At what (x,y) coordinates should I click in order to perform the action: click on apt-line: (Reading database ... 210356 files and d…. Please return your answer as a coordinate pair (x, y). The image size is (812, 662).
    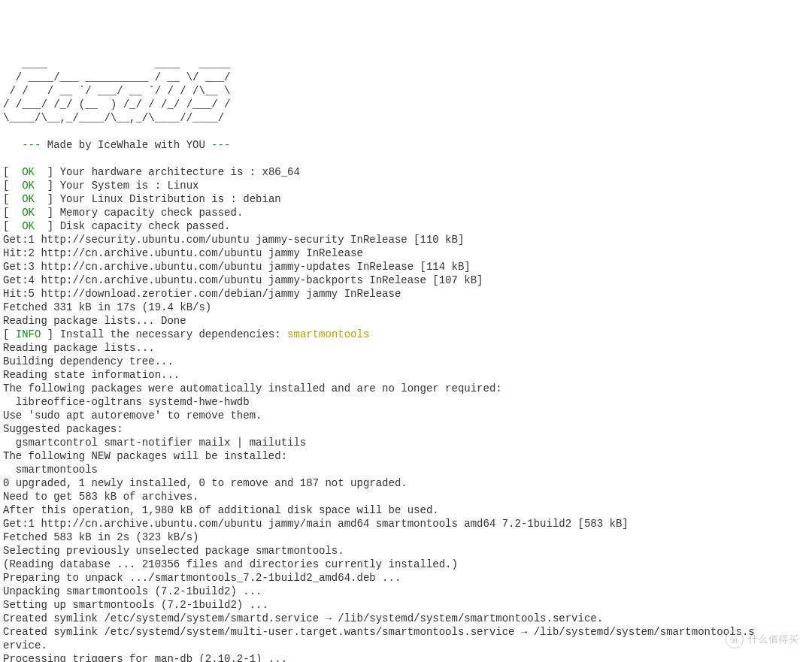
    Looking at the image, I should click on (230, 564).